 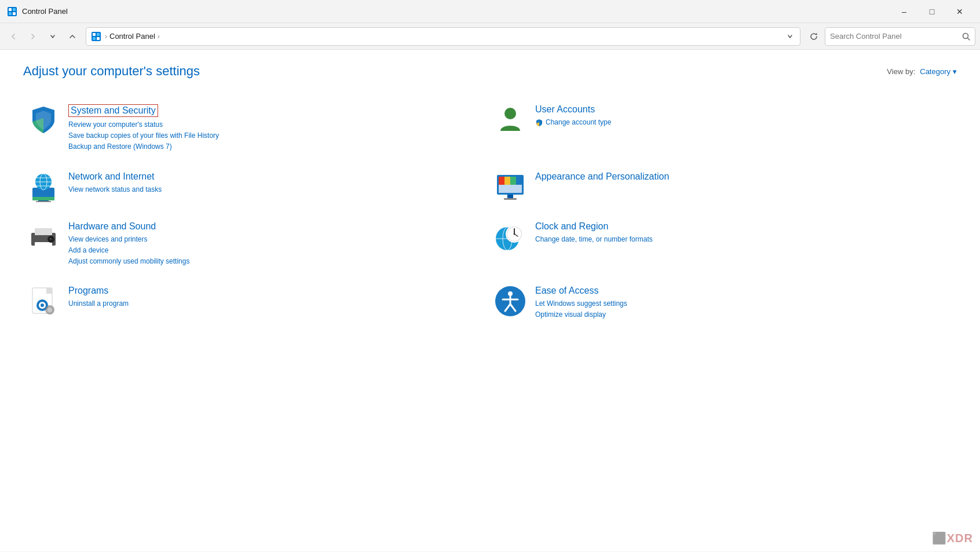 I want to click on accessibility-icon, so click(x=510, y=301).